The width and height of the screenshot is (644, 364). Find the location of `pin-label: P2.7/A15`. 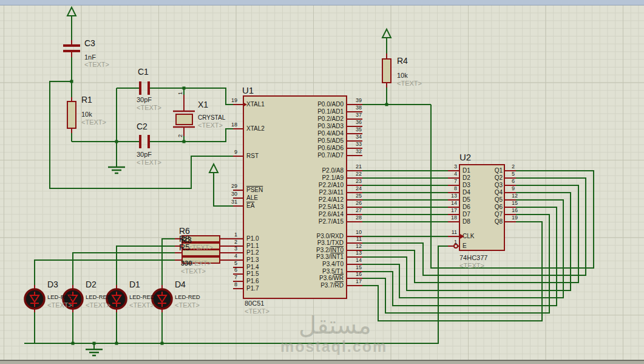

pin-label: P2.7/A15 is located at coordinates (301, 222).